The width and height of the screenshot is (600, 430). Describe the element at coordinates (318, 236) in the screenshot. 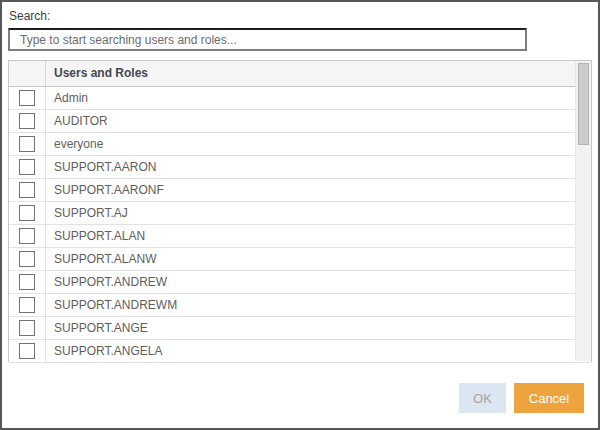

I see `user-row-label: SUPPORT.ALAN` at that location.